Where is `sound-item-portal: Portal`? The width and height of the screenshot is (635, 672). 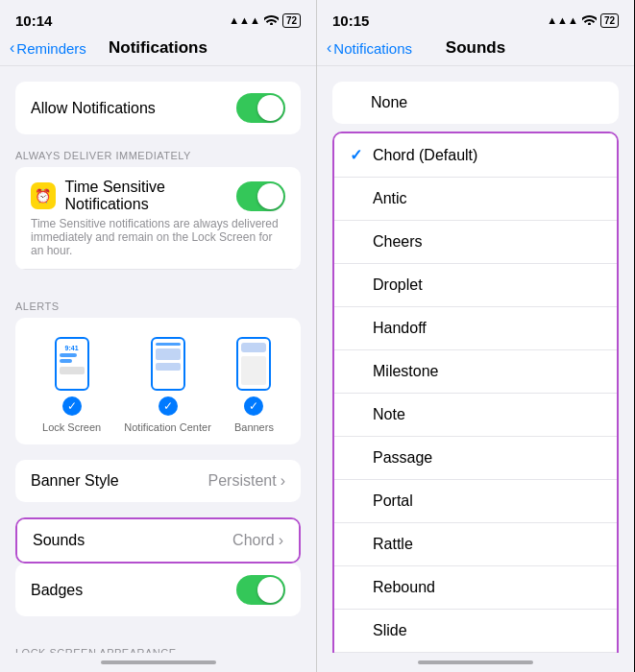 sound-item-portal: Portal is located at coordinates (476, 501).